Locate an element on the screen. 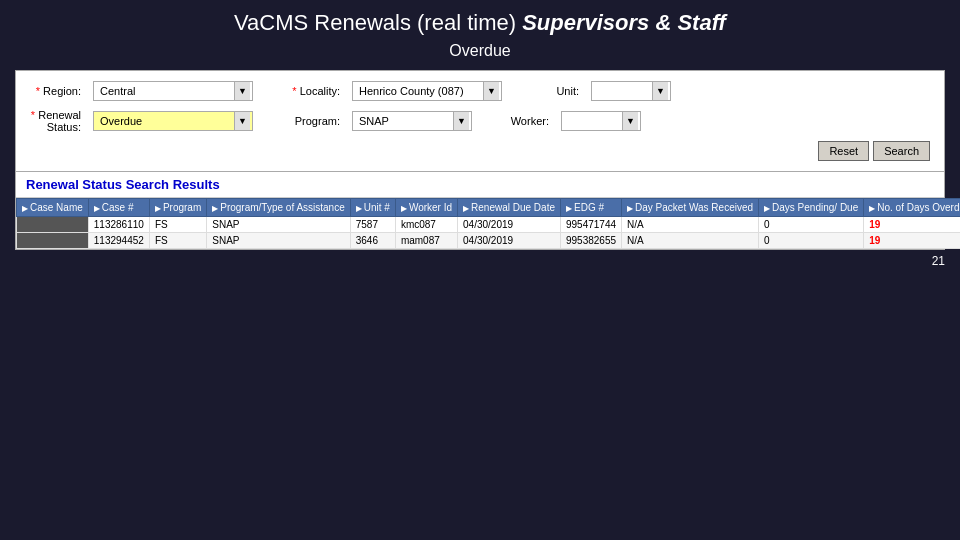 The width and height of the screenshot is (960, 540). reset-button: Reset is located at coordinates (844, 151).